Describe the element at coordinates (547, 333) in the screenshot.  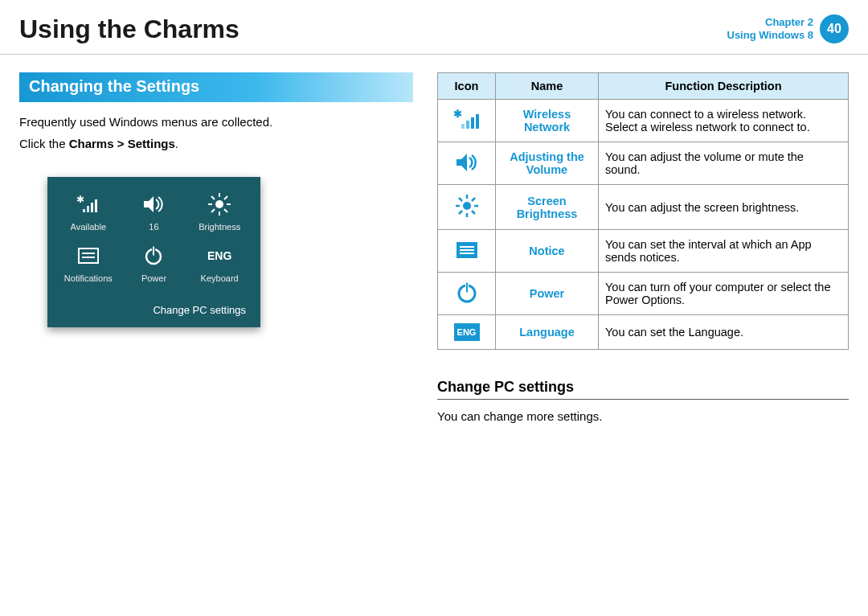
I see `cell-name-language: Language` at that location.